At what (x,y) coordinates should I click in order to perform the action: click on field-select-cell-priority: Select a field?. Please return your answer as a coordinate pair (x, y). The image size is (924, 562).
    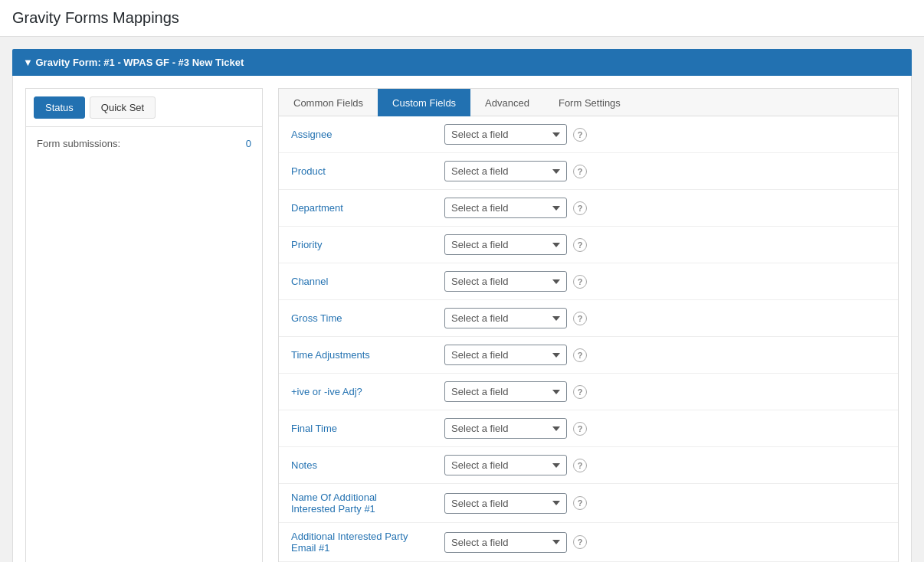
    Looking at the image, I should click on (665, 245).